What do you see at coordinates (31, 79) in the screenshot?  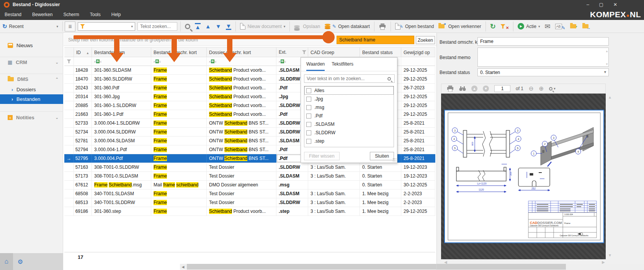 I see `sidebar-group-dms: DMS ⌃` at bounding box center [31, 79].